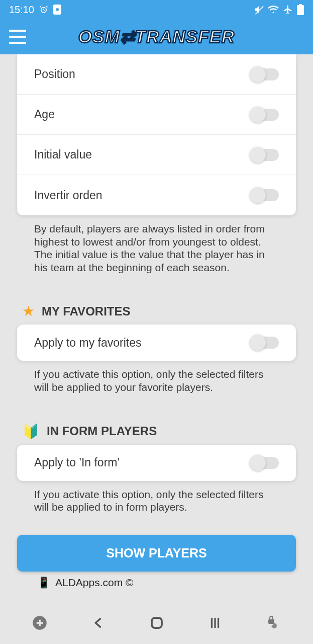  Describe the element at coordinates (265, 115) in the screenshot. I see `toggle-age` at that location.